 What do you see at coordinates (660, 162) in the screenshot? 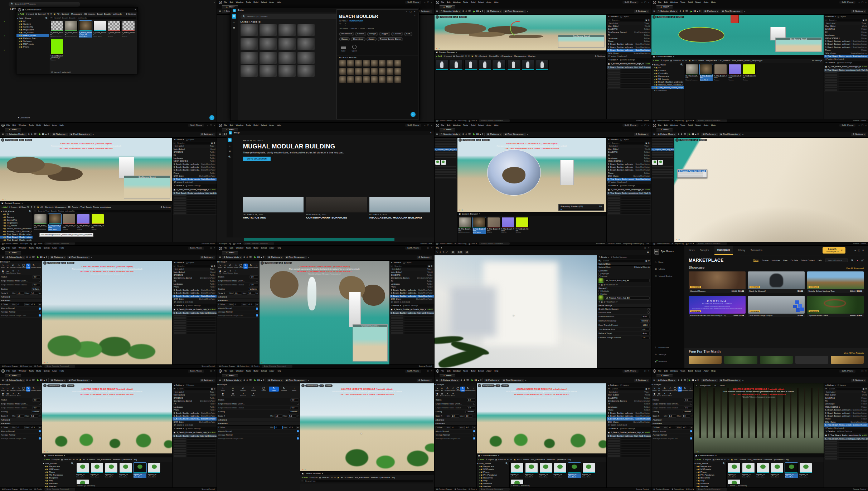
I see `mesh-thumb` at bounding box center [660, 162].